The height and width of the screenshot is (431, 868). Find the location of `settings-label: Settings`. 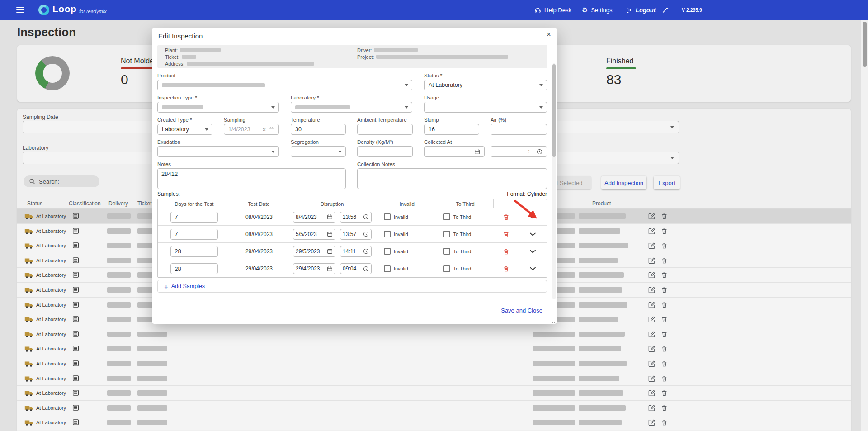

settings-label: Settings is located at coordinates (601, 10).